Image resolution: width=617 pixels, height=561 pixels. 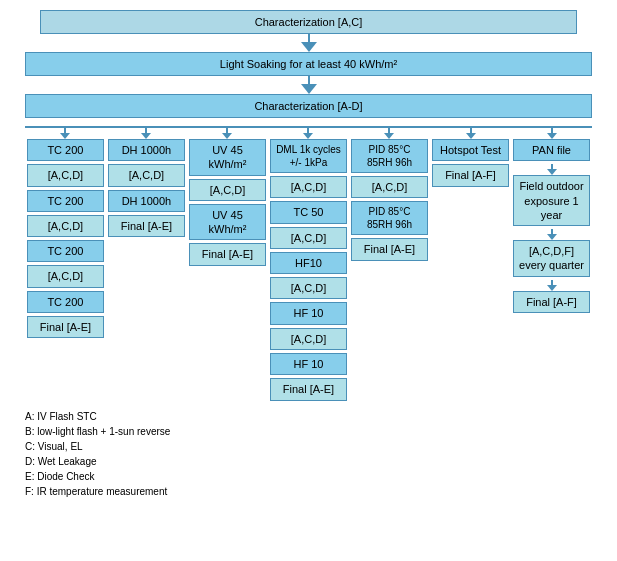 I want to click on dml-acd1: [A,C,D], so click(x=308, y=187).